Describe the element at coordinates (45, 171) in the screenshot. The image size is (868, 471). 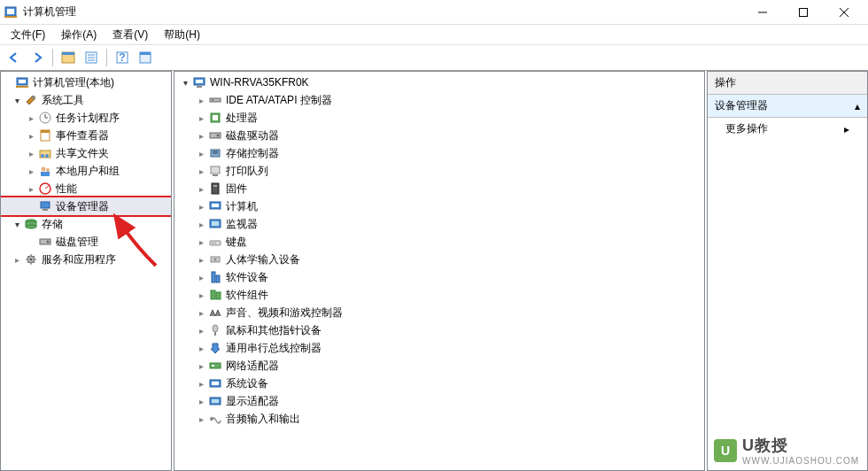
I see `users-icon` at that location.